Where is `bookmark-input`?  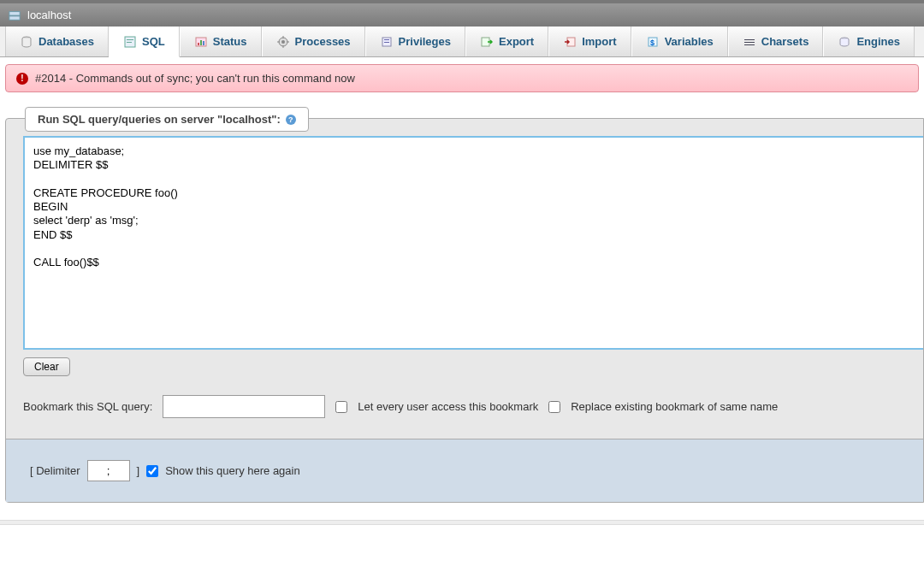
bookmark-input is located at coordinates (244, 407).